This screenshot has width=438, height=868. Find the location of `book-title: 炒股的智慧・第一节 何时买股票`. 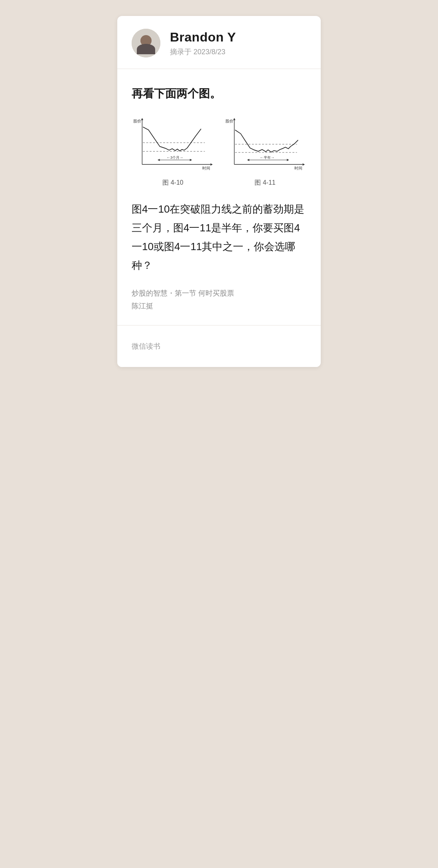

book-title: 炒股的智慧・第一节 何时买股票 is located at coordinates (219, 294).